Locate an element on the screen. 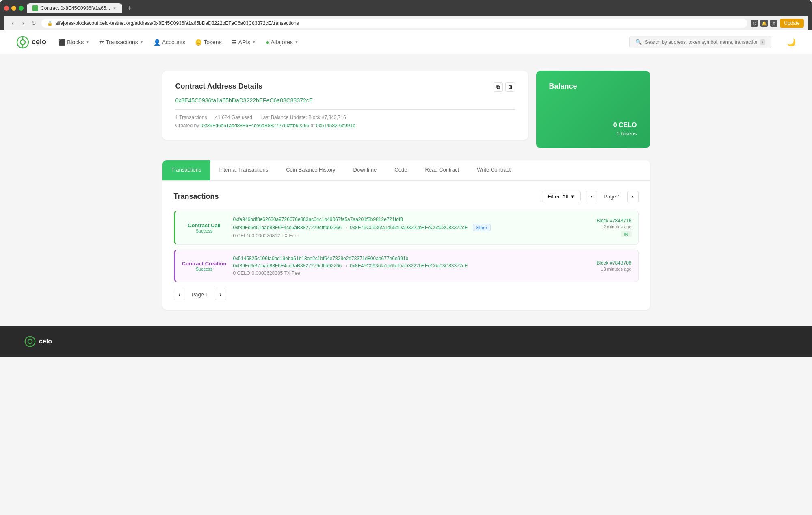 The image size is (812, 515). creation-tx-link: 0x514582-6e991b is located at coordinates (336, 126).